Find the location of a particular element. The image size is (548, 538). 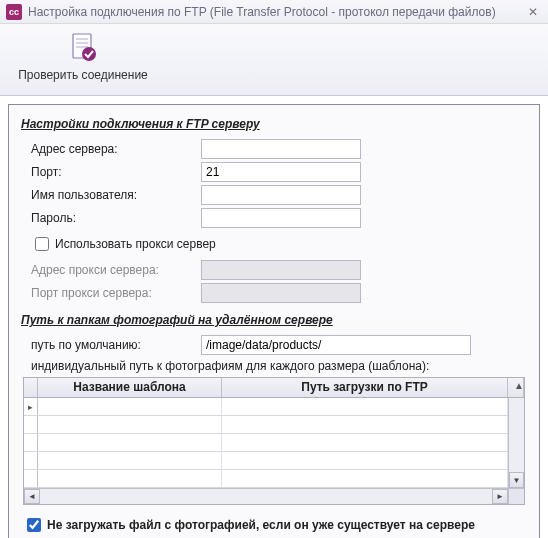

table-header: Название шаблона Путь загрузки по FTP ▲ is located at coordinates (274, 388).